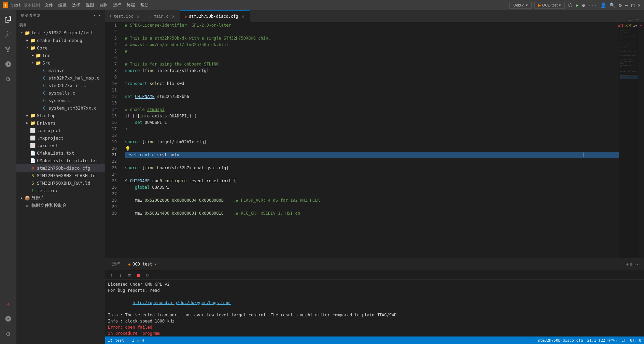 The height and width of the screenshot is (344, 644). I want to click on tree-mxproject: ▶ ⬜ .mxproject, so click(61, 138).